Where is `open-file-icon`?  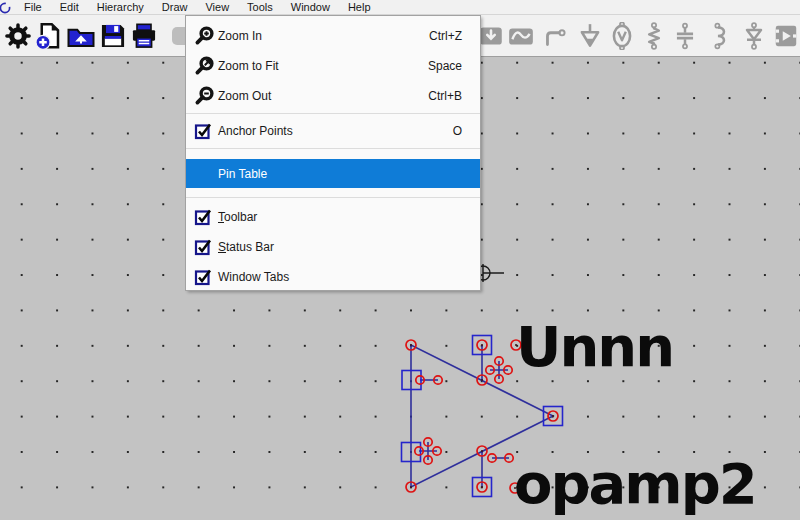
open-file-icon is located at coordinates (81, 36).